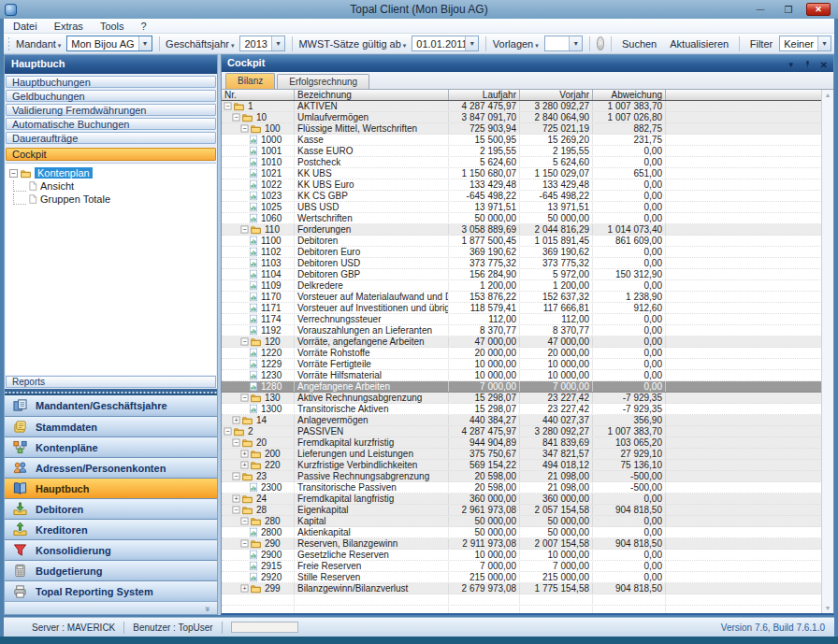 The height and width of the screenshot is (644, 838). What do you see at coordinates (110, 381) in the screenshot?
I see `sidebar-item-reports: Reports` at bounding box center [110, 381].